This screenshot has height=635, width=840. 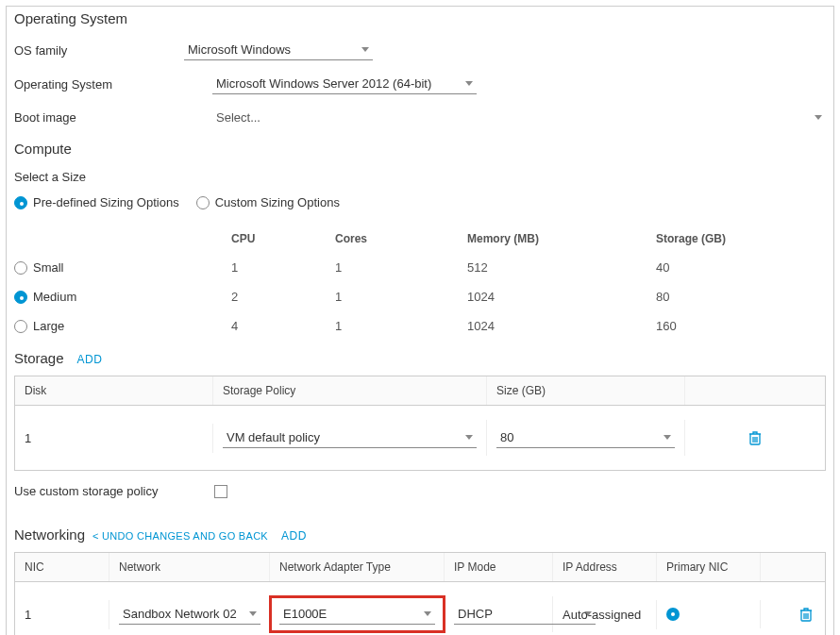 What do you see at coordinates (357, 567) in the screenshot?
I see `col-adapter-type: Network Adapter Type` at bounding box center [357, 567].